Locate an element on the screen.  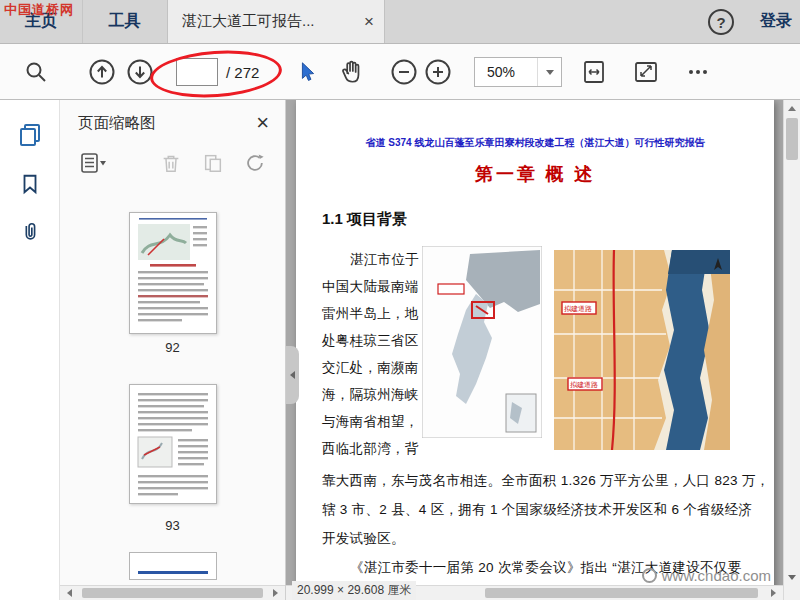
close-tab-icon: × is located at coordinates (369, 22).